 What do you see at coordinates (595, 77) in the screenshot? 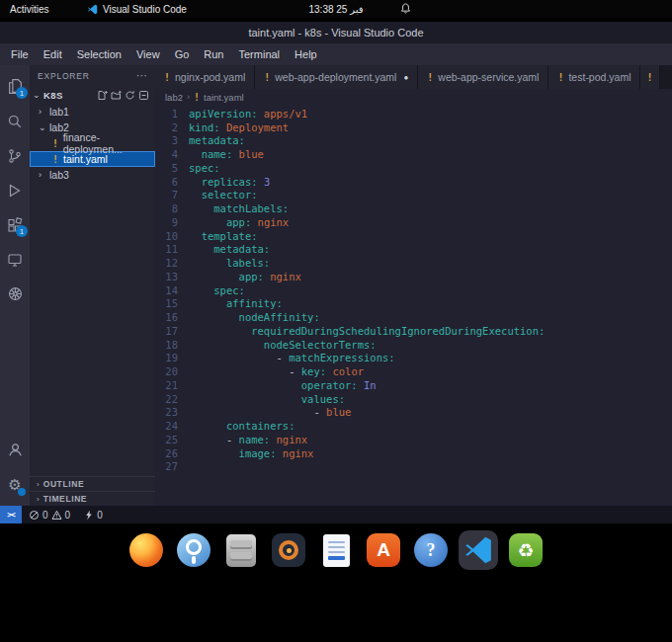
I see `tab-test-pod-yaml: !test-pod.yaml` at bounding box center [595, 77].